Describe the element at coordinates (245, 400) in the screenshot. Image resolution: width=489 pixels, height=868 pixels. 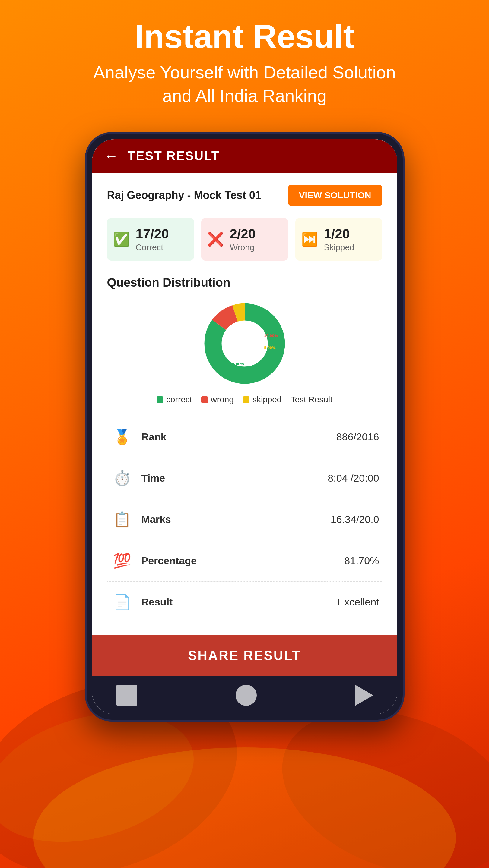
I see `chart-legend: correct wrong skipped Test Result` at that location.